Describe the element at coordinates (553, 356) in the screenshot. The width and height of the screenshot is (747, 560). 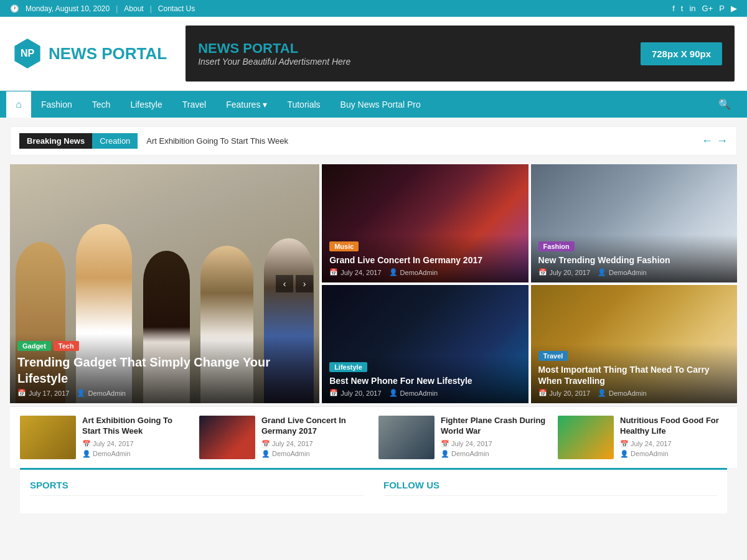
I see `travel-tag: Travel` at that location.